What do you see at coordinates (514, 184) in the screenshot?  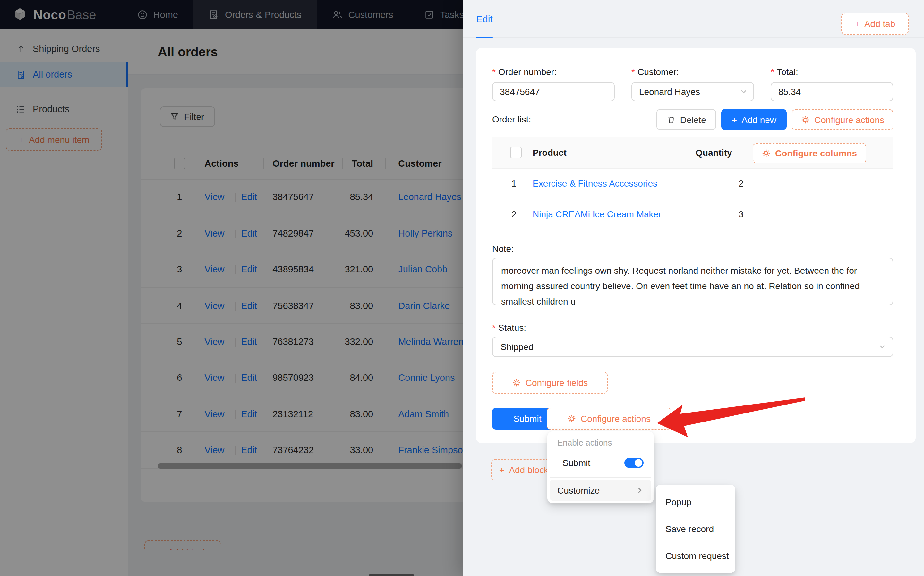 I see `row-index: 1` at bounding box center [514, 184].